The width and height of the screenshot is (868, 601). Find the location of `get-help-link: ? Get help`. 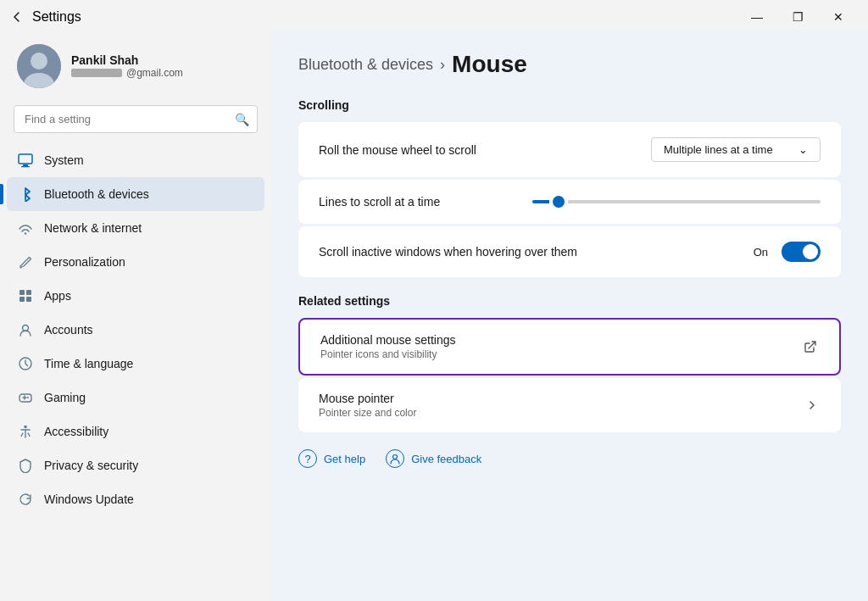

get-help-link: ? Get help is located at coordinates (332, 459).